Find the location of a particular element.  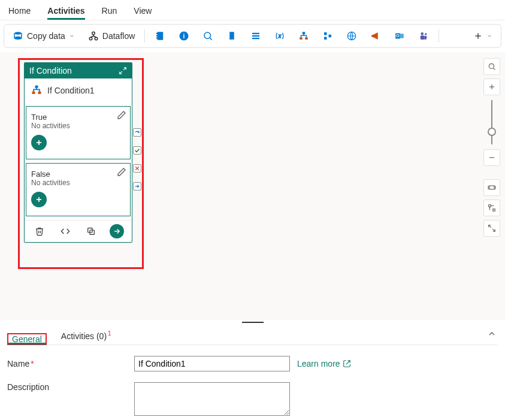

variable-icon: x is located at coordinates (280, 36).